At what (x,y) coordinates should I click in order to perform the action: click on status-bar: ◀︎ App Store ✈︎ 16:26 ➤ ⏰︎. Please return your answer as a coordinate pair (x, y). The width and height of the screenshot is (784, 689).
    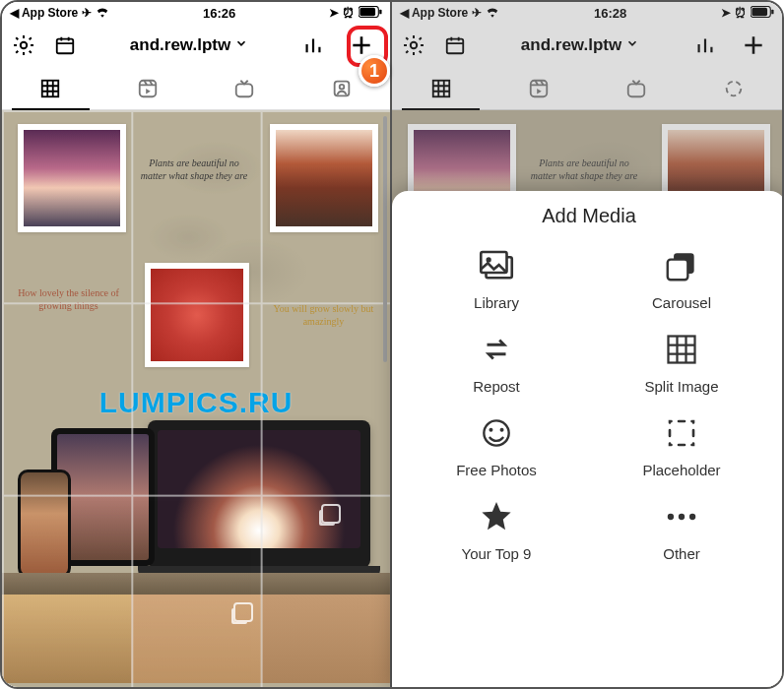
    Looking at the image, I should click on (196, 13).